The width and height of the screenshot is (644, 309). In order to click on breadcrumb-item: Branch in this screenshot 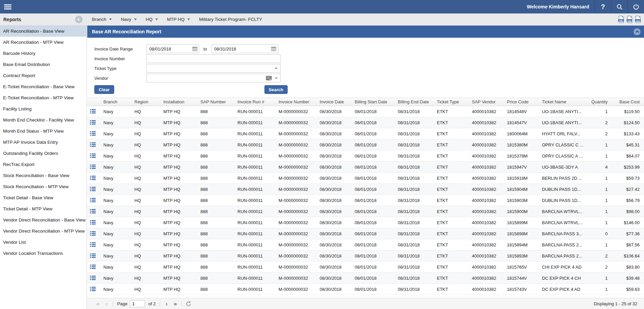, I will do `click(102, 20)`.